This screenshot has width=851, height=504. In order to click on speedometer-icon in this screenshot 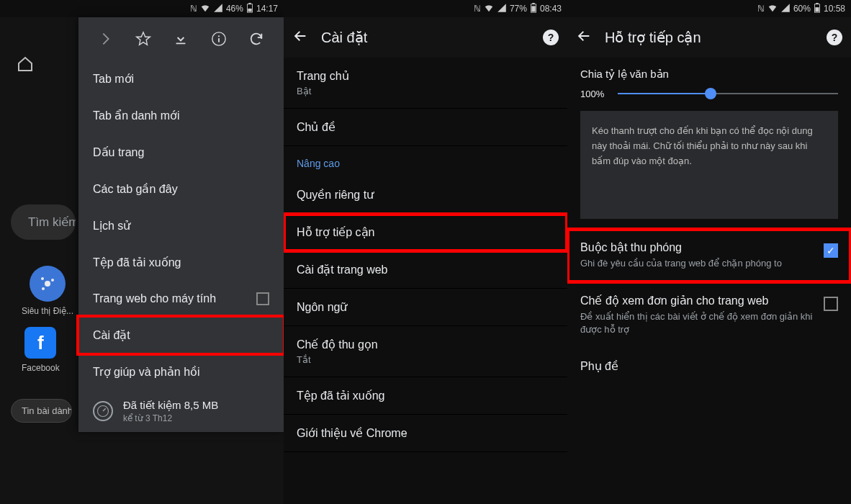, I will do `click(103, 411)`.